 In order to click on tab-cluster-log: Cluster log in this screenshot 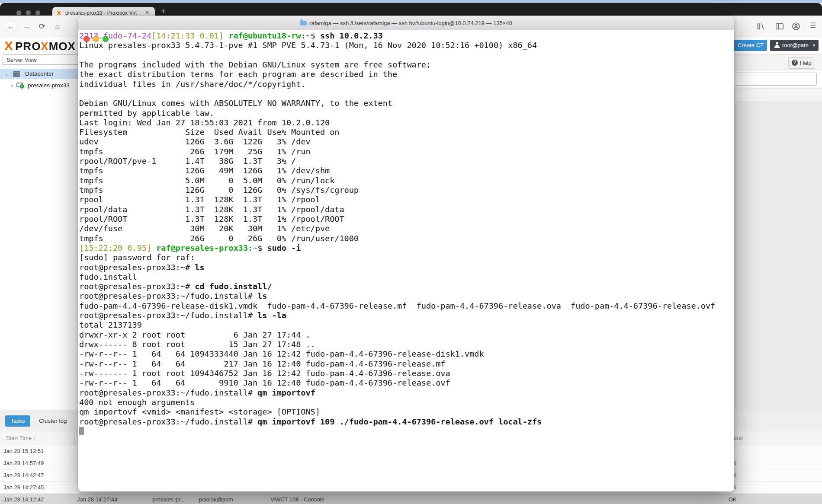, I will do `click(53, 421)`.